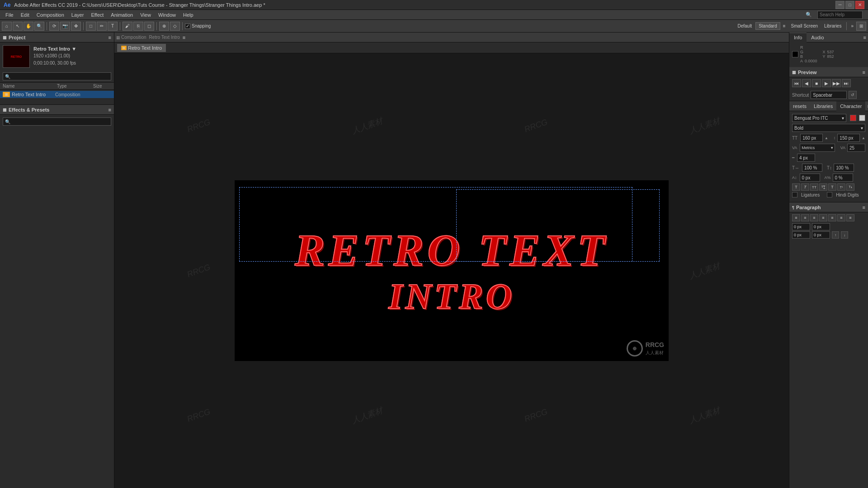 The width and height of the screenshot is (868, 488). Describe the element at coordinates (850, 5) in the screenshot. I see `maximize-btn: □` at that location.